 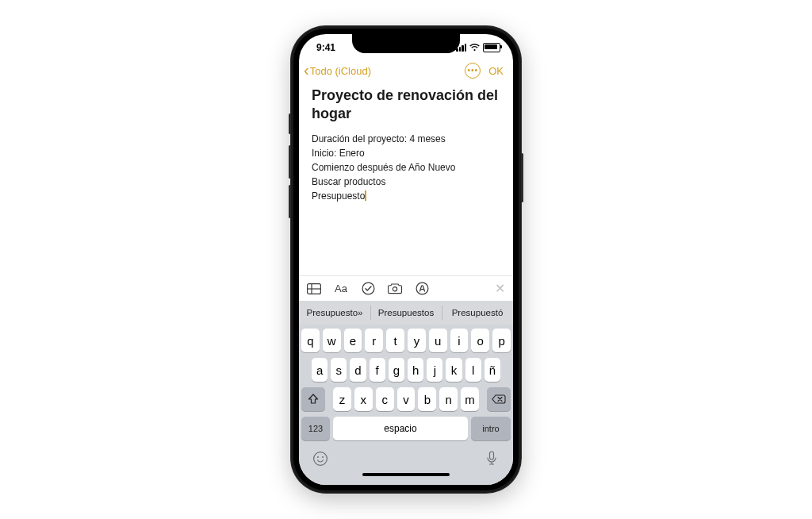 I want to click on keyboard-region: Aa ✕, so click(x=406, y=380).